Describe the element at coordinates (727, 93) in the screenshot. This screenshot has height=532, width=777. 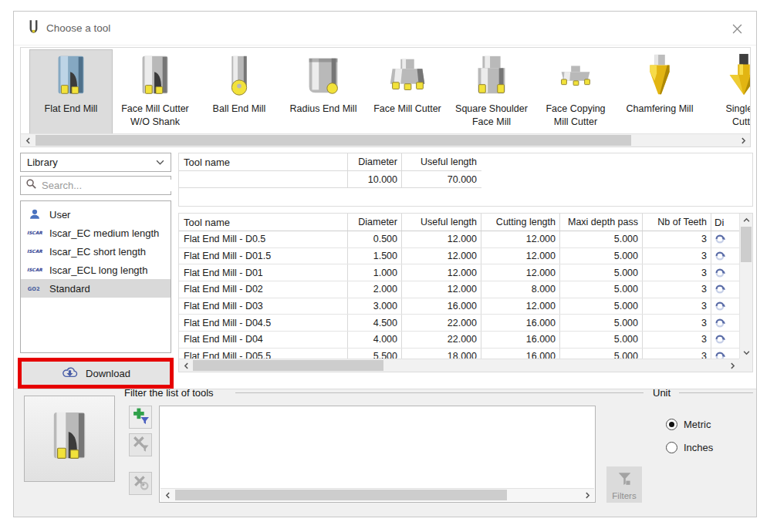
I see `tool-type-single-angle-cutter: Single-ACutte` at that location.